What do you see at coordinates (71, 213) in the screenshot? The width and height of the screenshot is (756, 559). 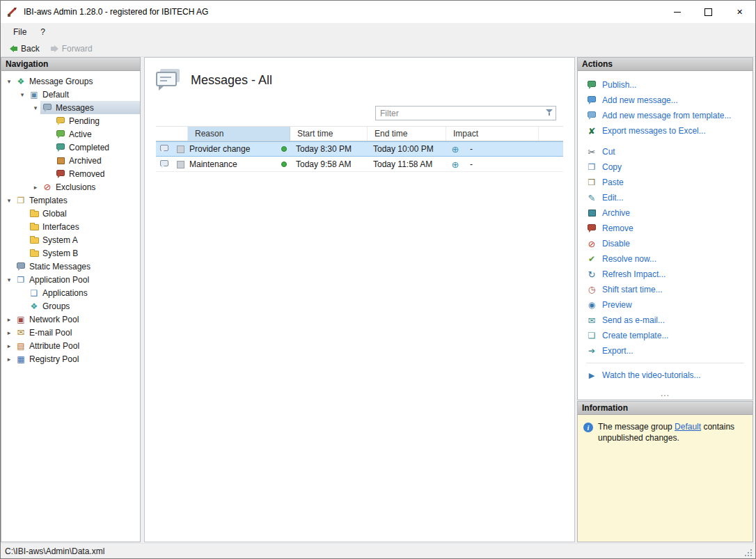 I see `tree-item-global: Global` at bounding box center [71, 213].